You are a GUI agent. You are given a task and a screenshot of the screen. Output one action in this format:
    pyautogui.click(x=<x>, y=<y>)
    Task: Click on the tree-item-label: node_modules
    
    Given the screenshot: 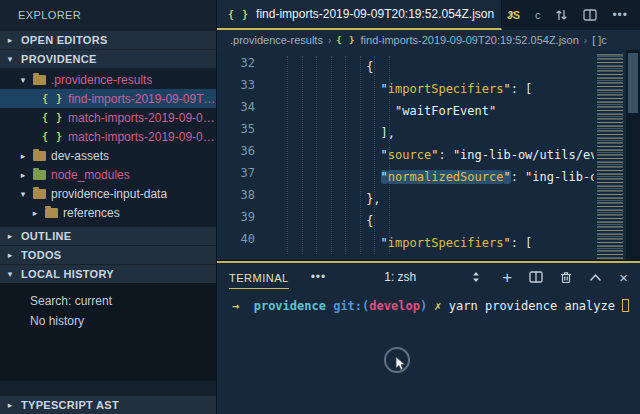 What is the action you would take?
    pyautogui.click(x=90, y=175)
    